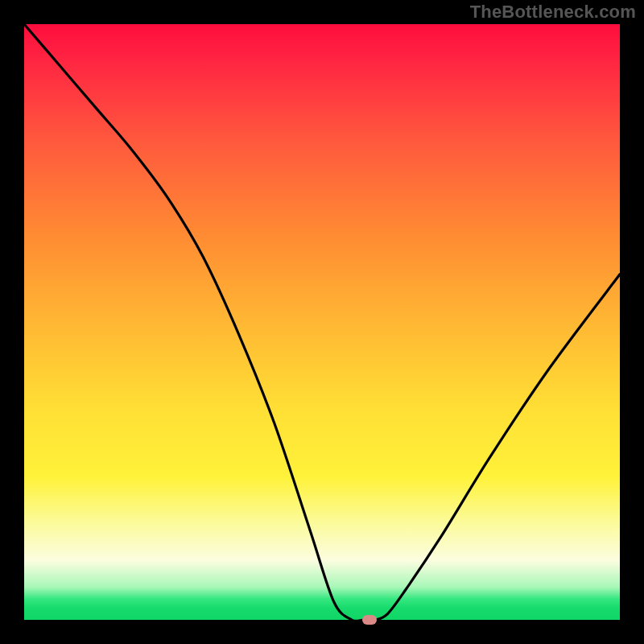  What do you see at coordinates (553, 12) in the screenshot?
I see `watermark-text: TheBottleneck.com` at bounding box center [553, 12].